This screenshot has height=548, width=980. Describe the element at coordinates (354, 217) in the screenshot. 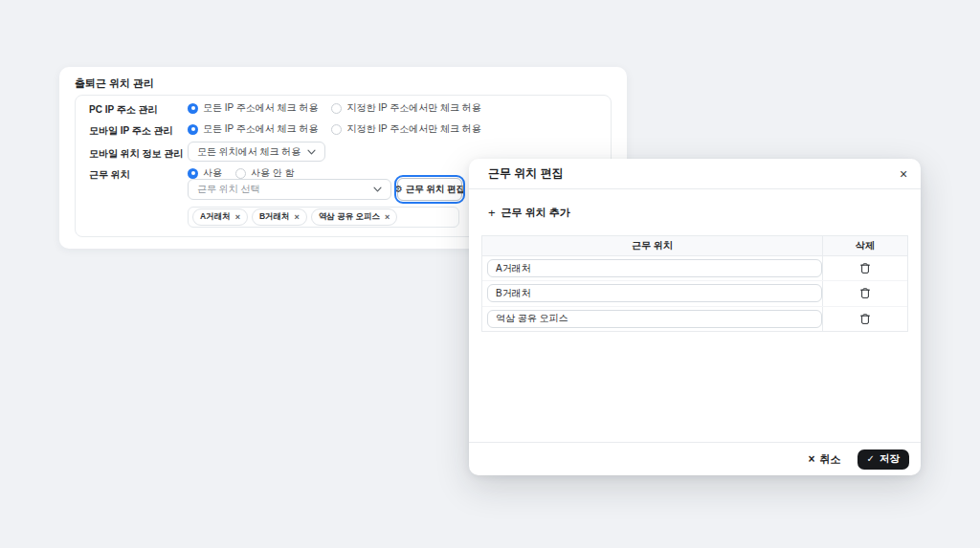

I see `work-location-tag: 역삼 공유 오피스 ×` at that location.